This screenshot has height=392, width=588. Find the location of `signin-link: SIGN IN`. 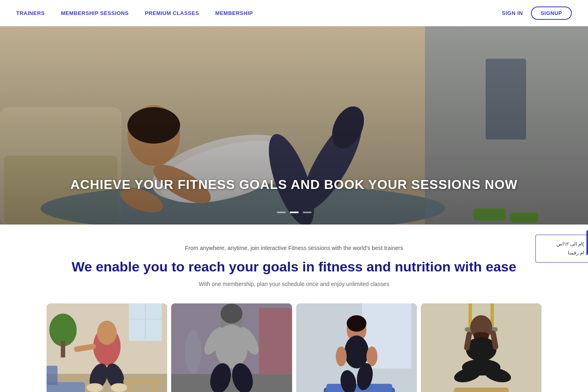

signin-link: SIGN IN is located at coordinates (512, 13).